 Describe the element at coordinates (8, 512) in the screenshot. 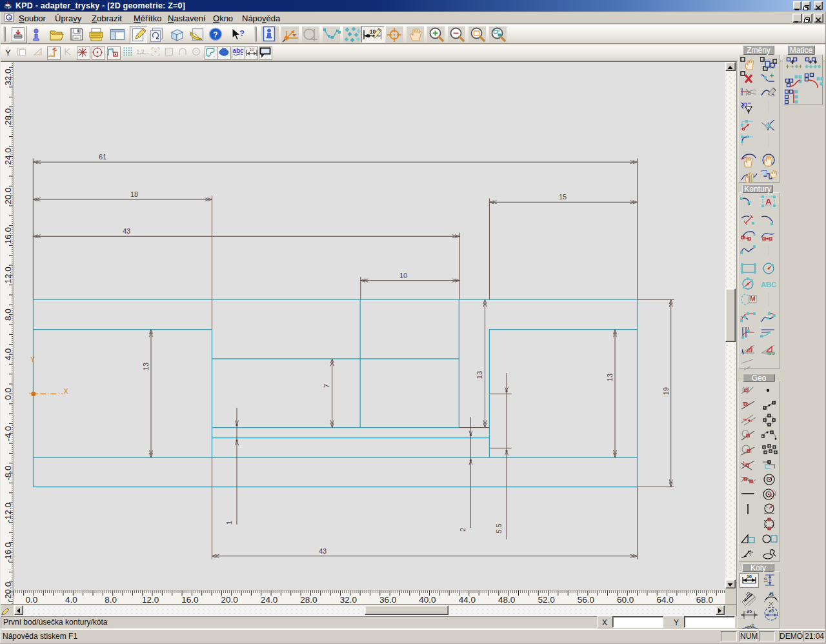

I see `svg-text: -12.0` at that location.